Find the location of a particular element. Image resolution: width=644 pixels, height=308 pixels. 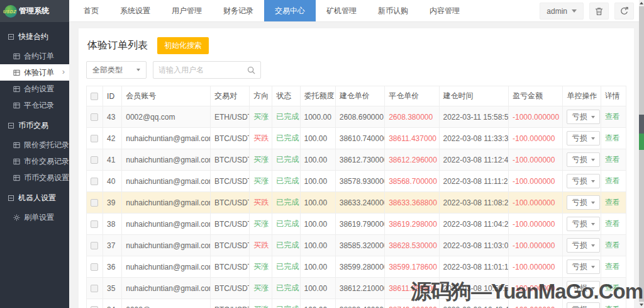

table-row: 36 nuhaichuntian@gmail.com BTC/USDT 买涨 已… is located at coordinates (357, 267).